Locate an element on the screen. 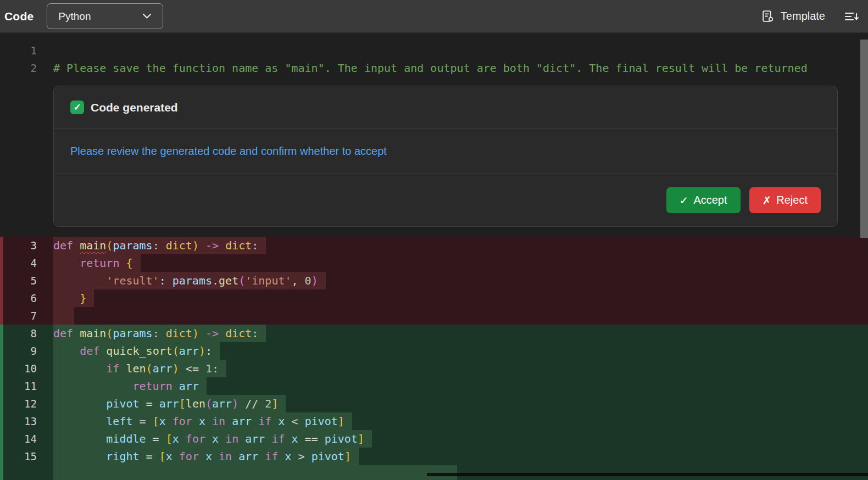  code-line-text: if len(arr) <= 1: is located at coordinates (140, 369).